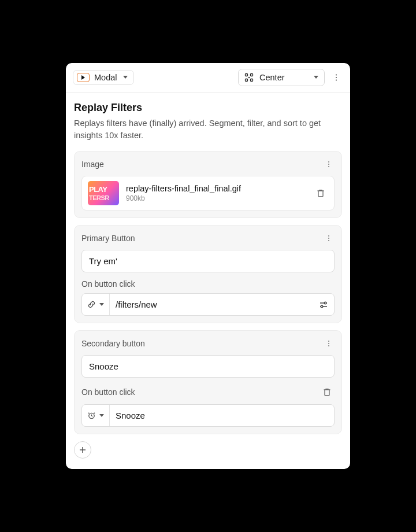 Image resolution: width=416 pixels, height=532 pixels. What do you see at coordinates (83, 77) in the screenshot?
I see `modal-icon` at bounding box center [83, 77].